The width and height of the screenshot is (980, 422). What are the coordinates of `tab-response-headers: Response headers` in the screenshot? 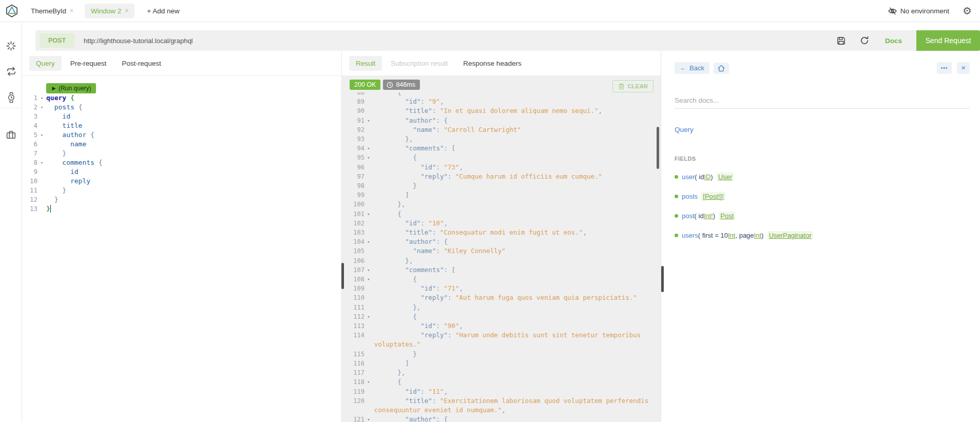 It's located at (492, 64).